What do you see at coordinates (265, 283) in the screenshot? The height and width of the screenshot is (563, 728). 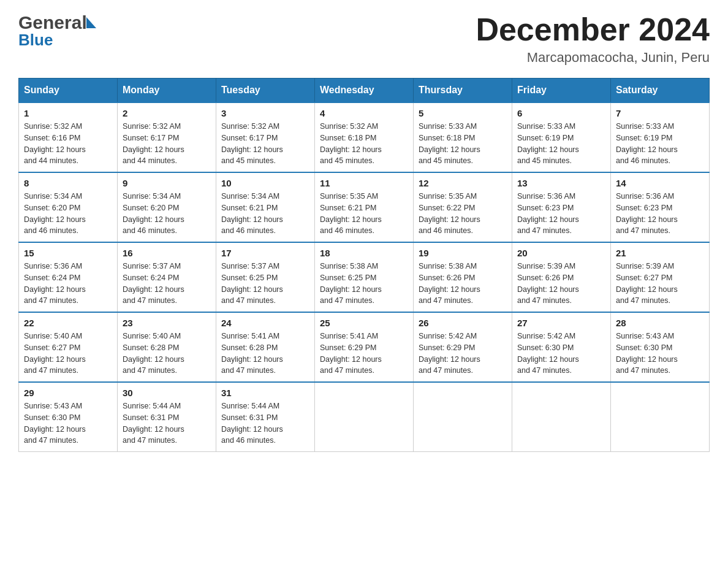 I see `day-info: Sunrise: 5:37 AMSunset: 6:25 PMDaylight:…` at bounding box center [265, 283].